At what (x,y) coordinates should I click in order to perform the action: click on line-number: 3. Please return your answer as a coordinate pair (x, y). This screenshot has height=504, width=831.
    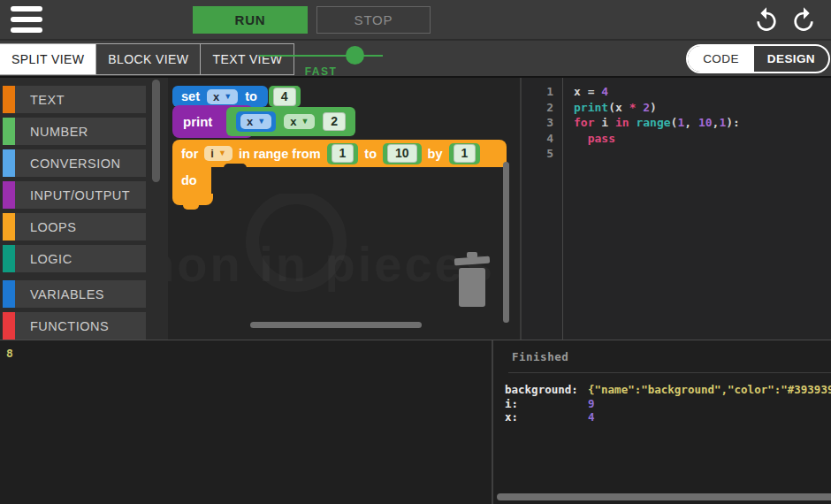
    Looking at the image, I should click on (542, 123).